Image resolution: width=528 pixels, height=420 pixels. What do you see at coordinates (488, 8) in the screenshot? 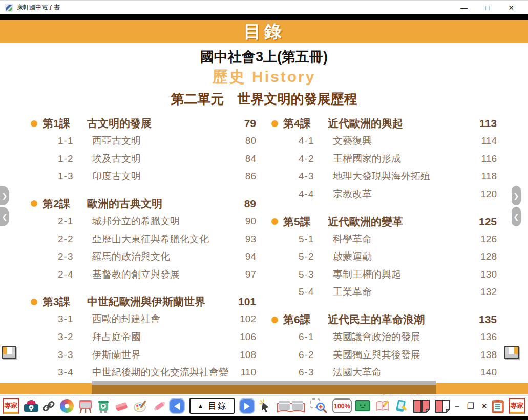
I see `window-maximize-button: □` at bounding box center [488, 8].